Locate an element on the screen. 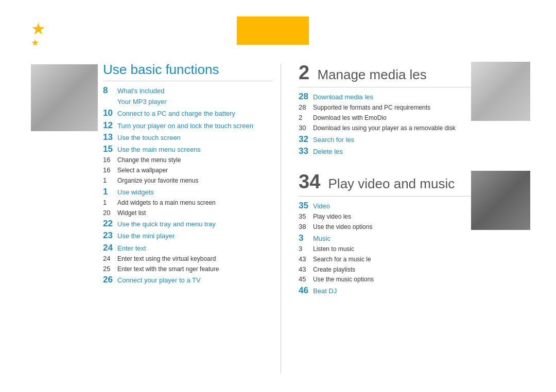  toc-row: 16 Select a wallpaper is located at coordinates (188, 171).